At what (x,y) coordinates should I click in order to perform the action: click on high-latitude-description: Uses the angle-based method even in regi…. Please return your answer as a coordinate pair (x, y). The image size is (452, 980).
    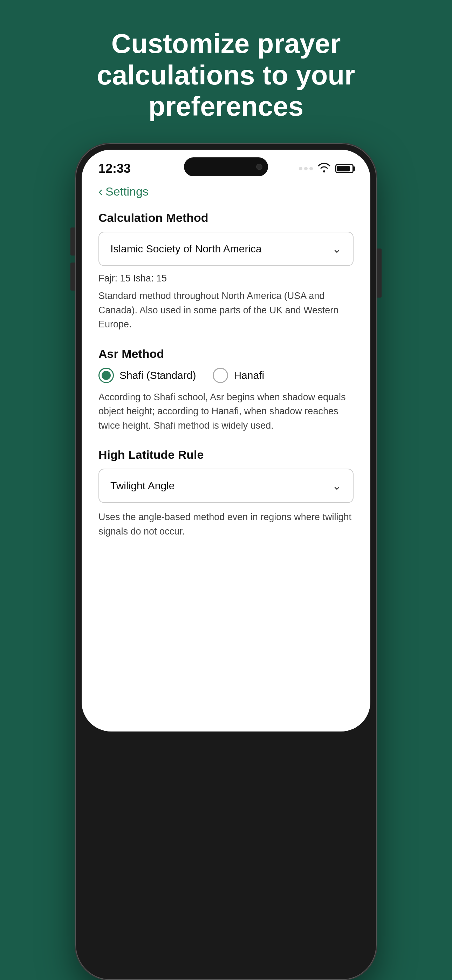
    Looking at the image, I should click on (226, 524).